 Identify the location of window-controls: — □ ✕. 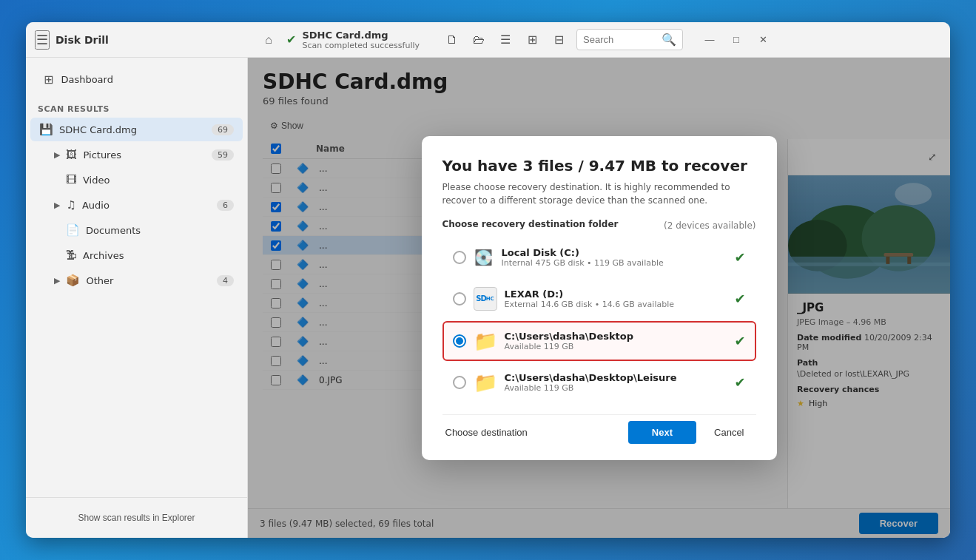
(736, 40).